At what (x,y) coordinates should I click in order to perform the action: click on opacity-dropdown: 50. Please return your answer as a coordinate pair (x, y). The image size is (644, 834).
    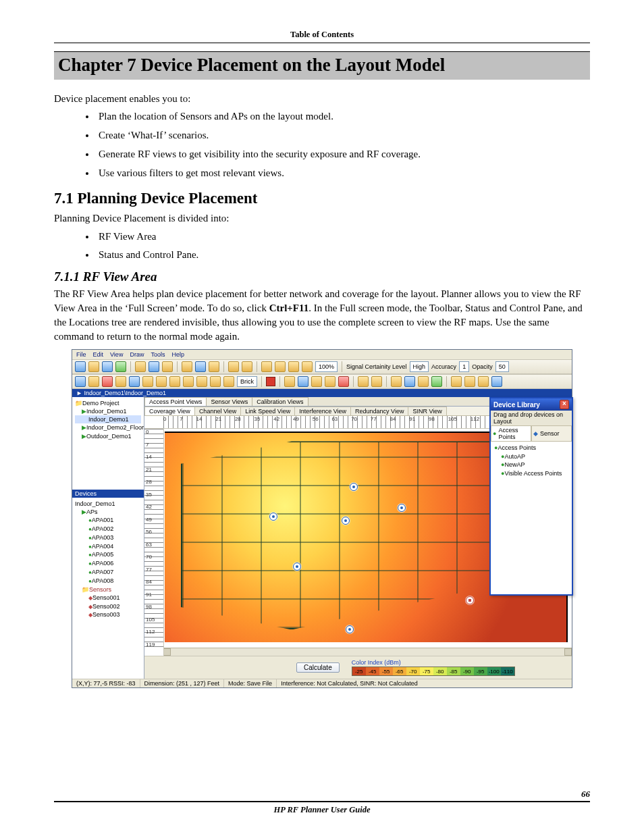
    Looking at the image, I should click on (502, 367).